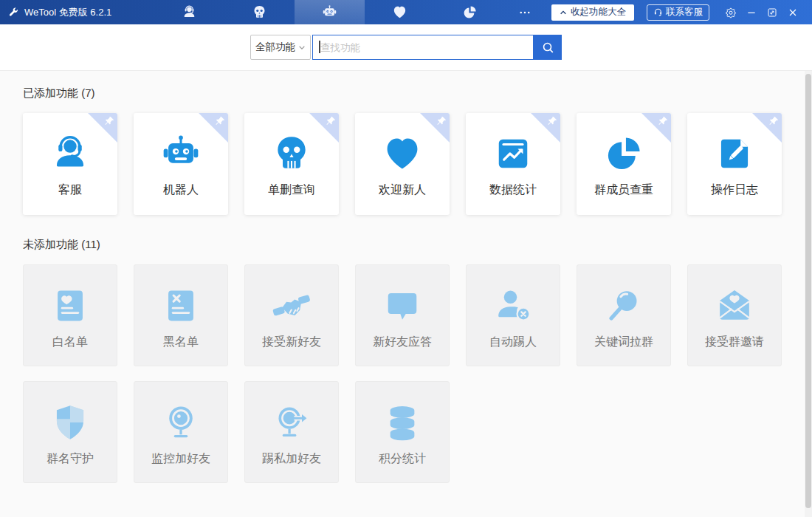 The height and width of the screenshot is (517, 812). What do you see at coordinates (68, 13) in the screenshot?
I see `app-title: WeTool 免费版 6.2.1` at bounding box center [68, 13].